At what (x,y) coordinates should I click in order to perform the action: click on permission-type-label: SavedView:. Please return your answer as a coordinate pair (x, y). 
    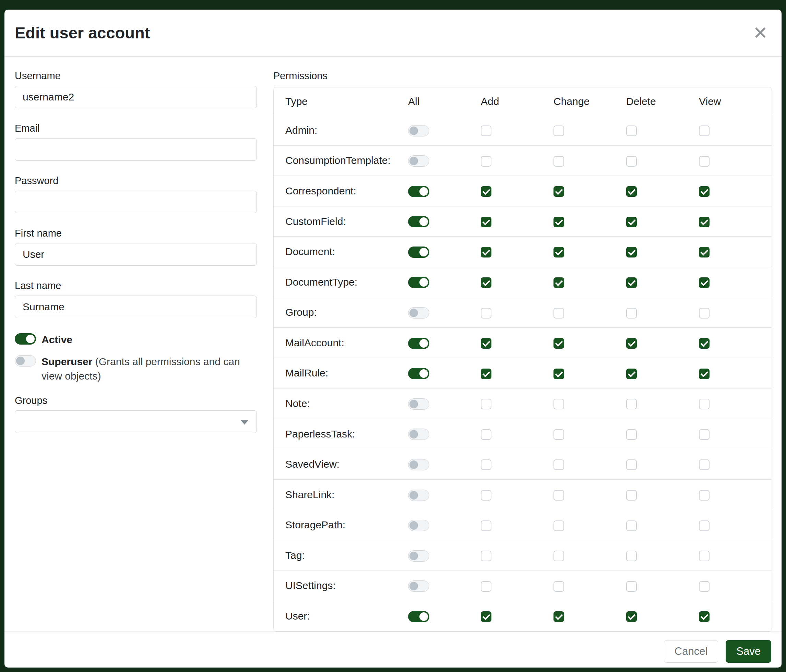
    Looking at the image, I should click on (341, 464).